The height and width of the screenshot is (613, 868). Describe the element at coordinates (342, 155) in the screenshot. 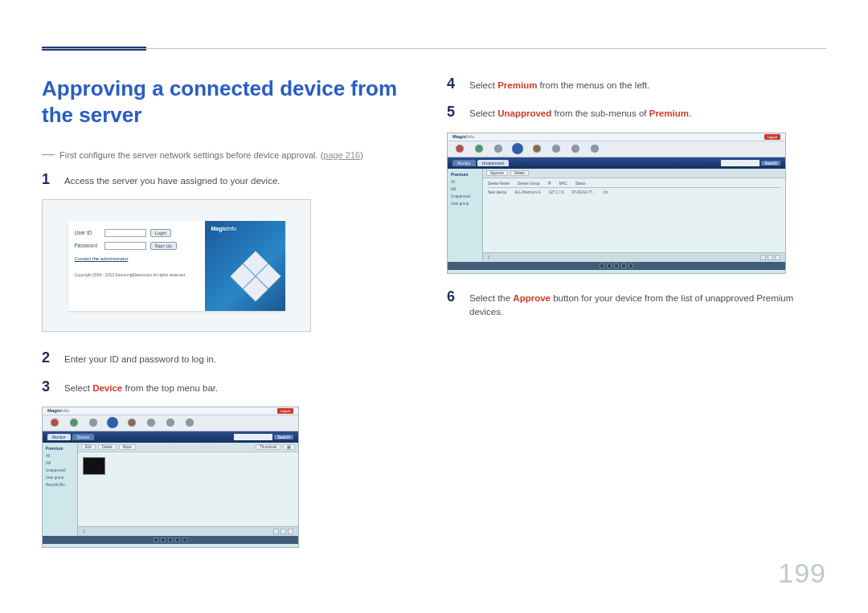

I see `page-ref-link: page 216` at that location.